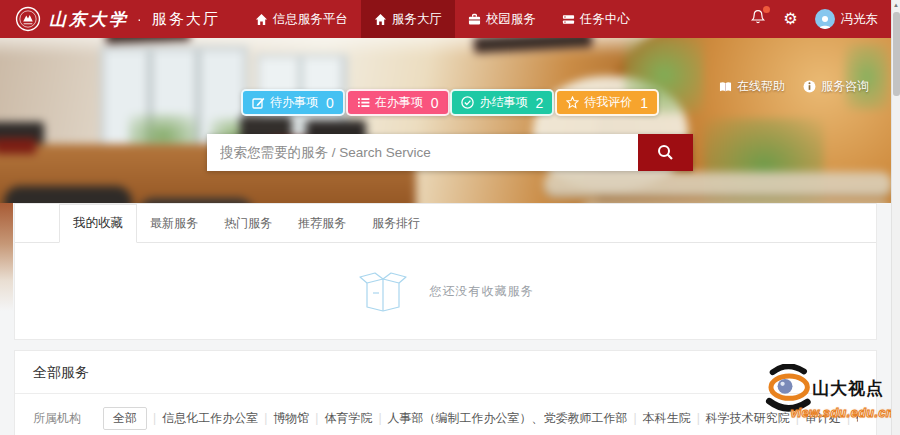  Describe the element at coordinates (825, 22) in the screenshot. I see `person-icon` at that location.